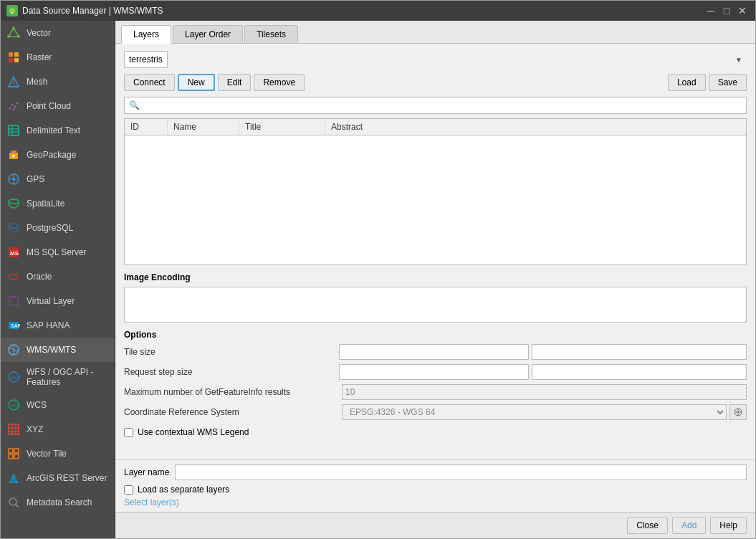 This screenshot has width=756, height=539. I want to click on options-header: Options, so click(436, 335).